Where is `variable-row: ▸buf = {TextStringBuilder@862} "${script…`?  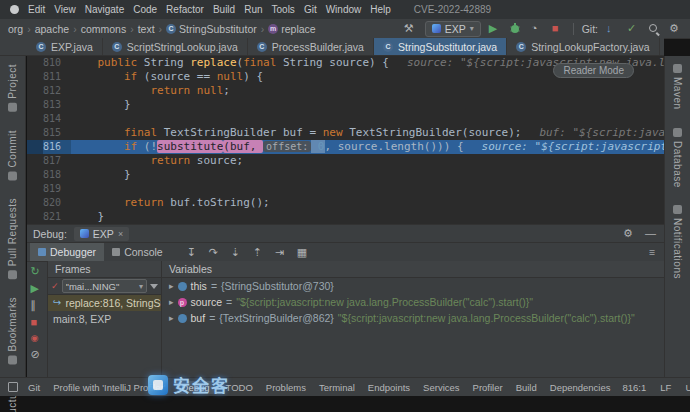 variable-row: ▸buf = {TextStringBuilder@862} "${script… is located at coordinates (413, 318).